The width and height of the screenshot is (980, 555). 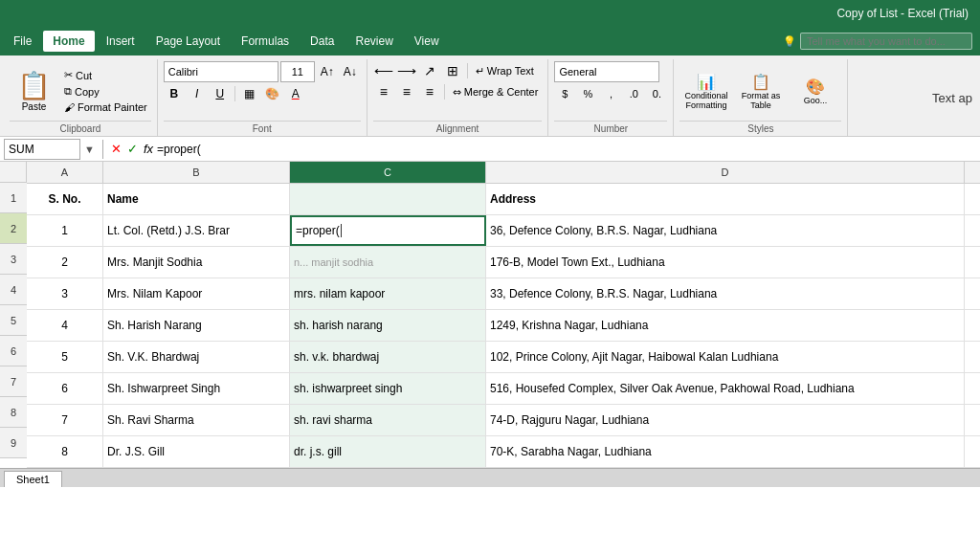 I want to click on tell-me-input, so click(x=886, y=41).